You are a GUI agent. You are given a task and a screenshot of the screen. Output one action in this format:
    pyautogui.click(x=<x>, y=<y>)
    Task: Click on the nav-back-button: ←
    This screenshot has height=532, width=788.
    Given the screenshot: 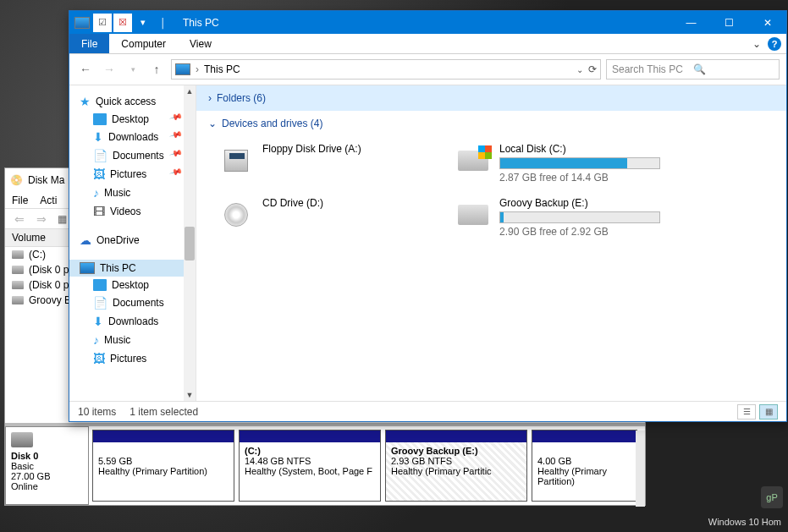 What is the action you would take?
    pyautogui.click(x=85, y=69)
    